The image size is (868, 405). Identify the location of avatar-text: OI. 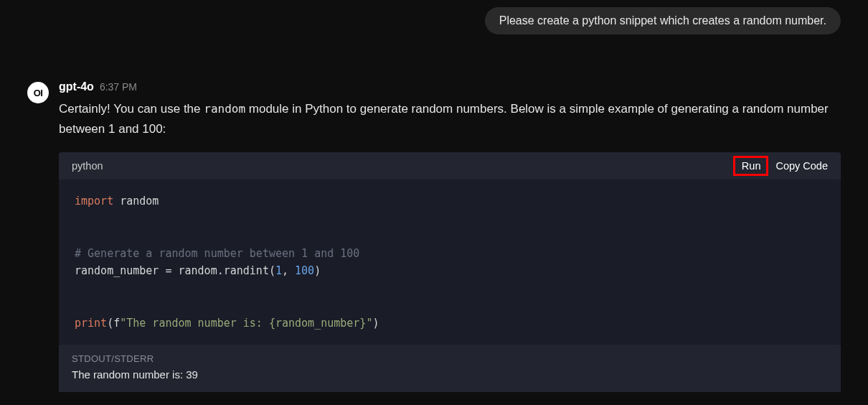
(39, 93).